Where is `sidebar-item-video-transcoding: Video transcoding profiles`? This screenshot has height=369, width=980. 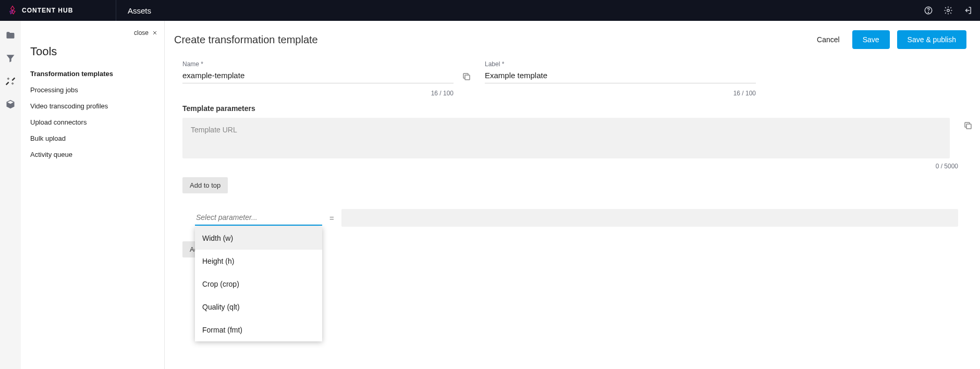 sidebar-item-video-transcoding: Video transcoding profiles is located at coordinates (93, 106).